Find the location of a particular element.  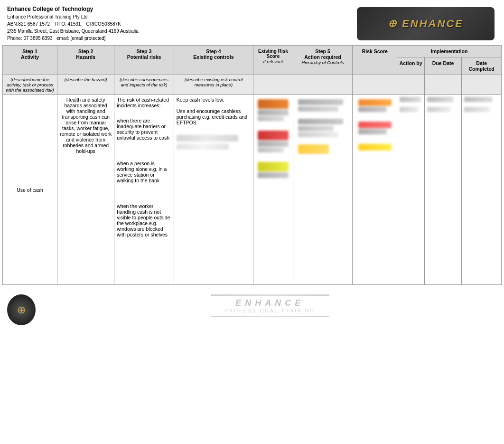

th-datecompleted-desc is located at coordinates (482, 85).